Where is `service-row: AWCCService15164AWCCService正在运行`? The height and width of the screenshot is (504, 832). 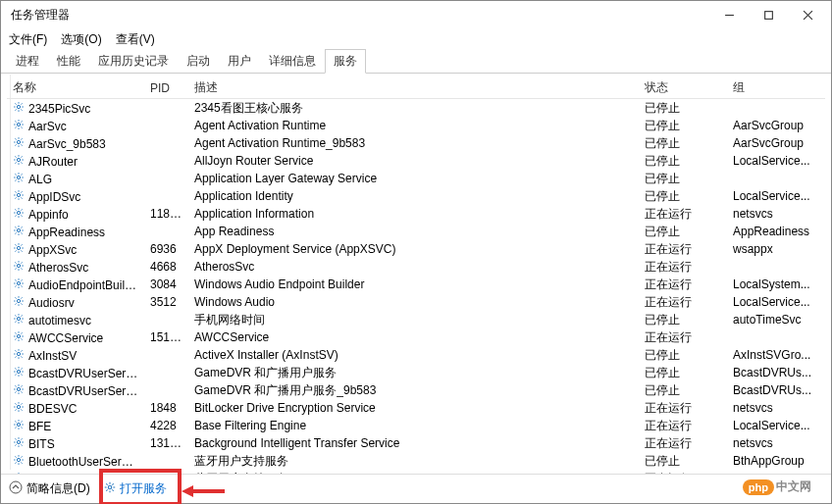
service-row: AWCCService15164AWCCService正在运行 is located at coordinates (416, 337).